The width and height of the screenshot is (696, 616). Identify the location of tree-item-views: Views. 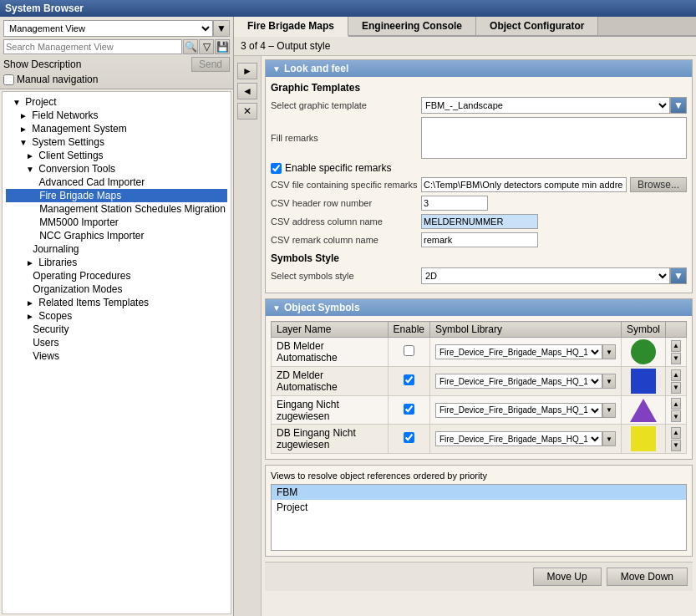
(117, 356).